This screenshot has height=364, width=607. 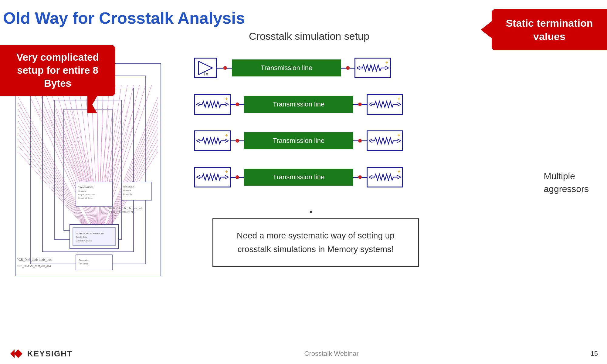 I want to click on svg-text: Default Ctrl, so click(x=128, y=194).